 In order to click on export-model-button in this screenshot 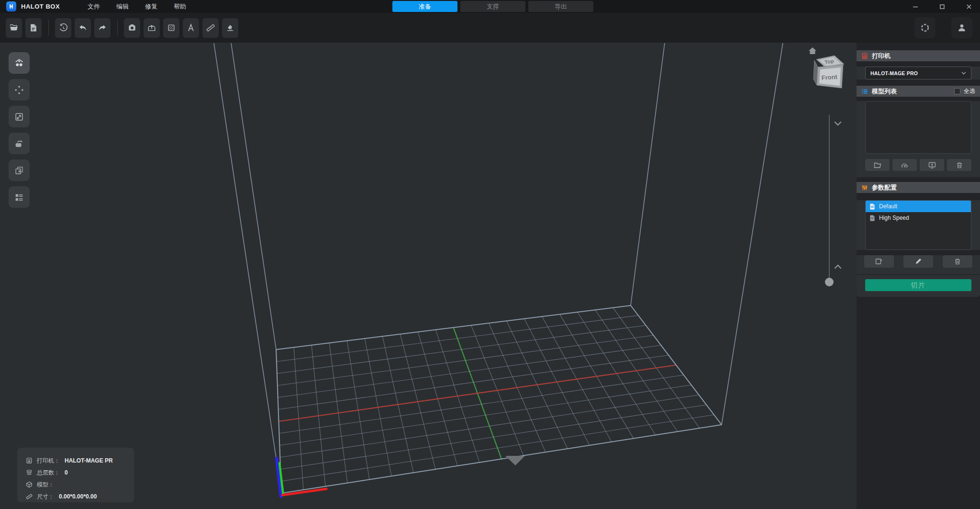, I will do `click(152, 28)`.